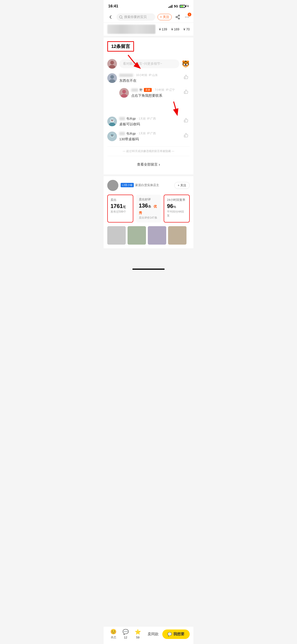 The height and width of the screenshot is (644, 297). I want to click on product-image-blurred, so click(132, 29).